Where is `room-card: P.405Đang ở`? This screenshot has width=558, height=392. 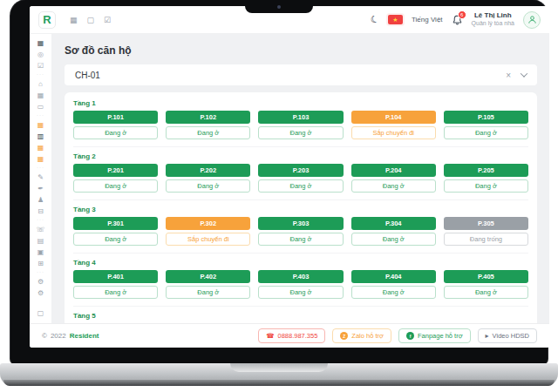
room-card: P.405Đang ở is located at coordinates (487, 284).